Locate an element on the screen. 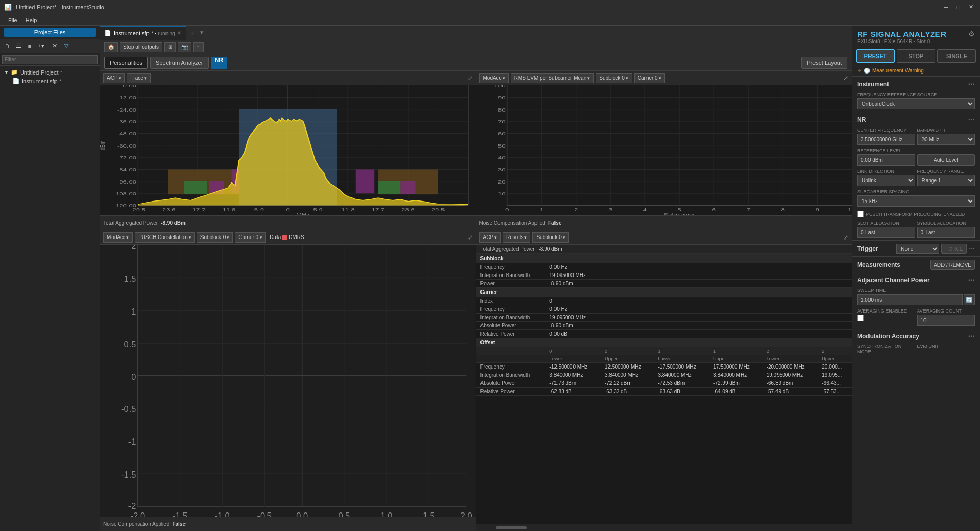 The height and width of the screenshot is (531, 980). carrier-section-header: Carrier is located at coordinates (664, 292).